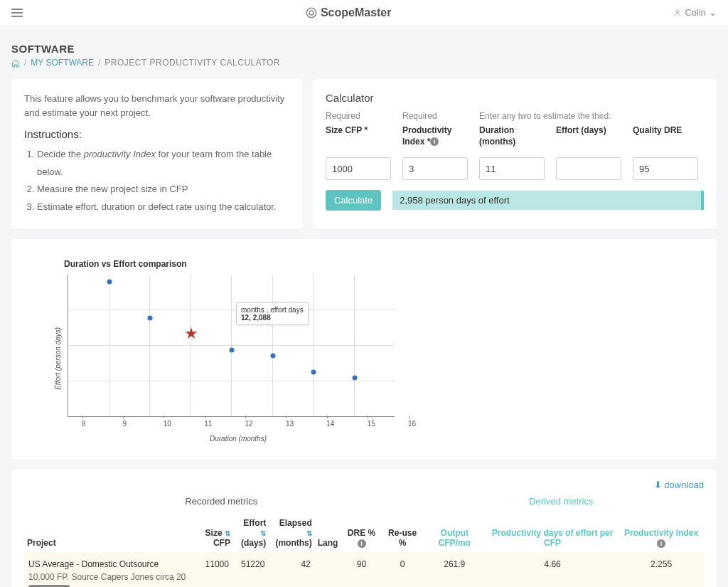 This screenshot has height=587, width=728. What do you see at coordinates (589, 169) in the screenshot?
I see `effort-input` at bounding box center [589, 169].